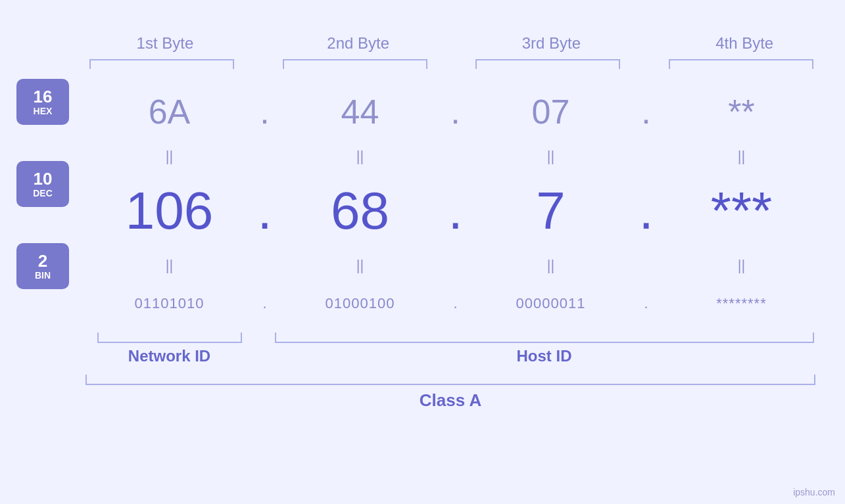 The image size is (845, 504). Describe the element at coordinates (358, 43) in the screenshot. I see `byte-2-header: 2nd Byte` at that location.